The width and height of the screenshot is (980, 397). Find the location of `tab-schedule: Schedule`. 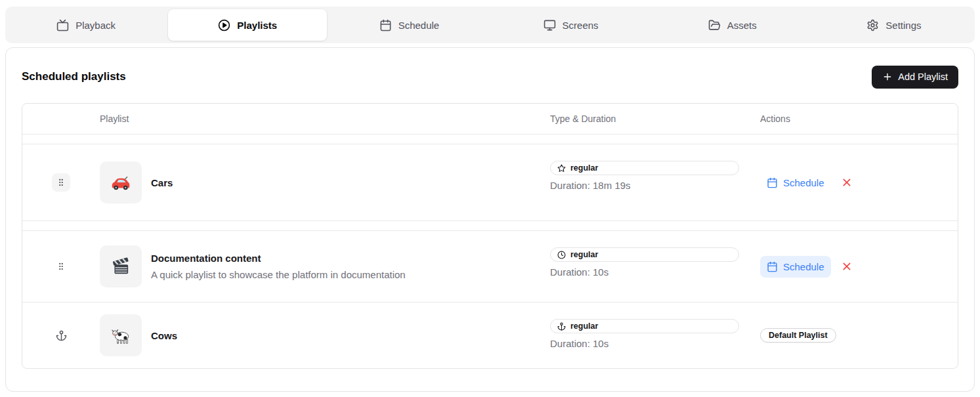

tab-schedule: Schedule is located at coordinates (409, 25).